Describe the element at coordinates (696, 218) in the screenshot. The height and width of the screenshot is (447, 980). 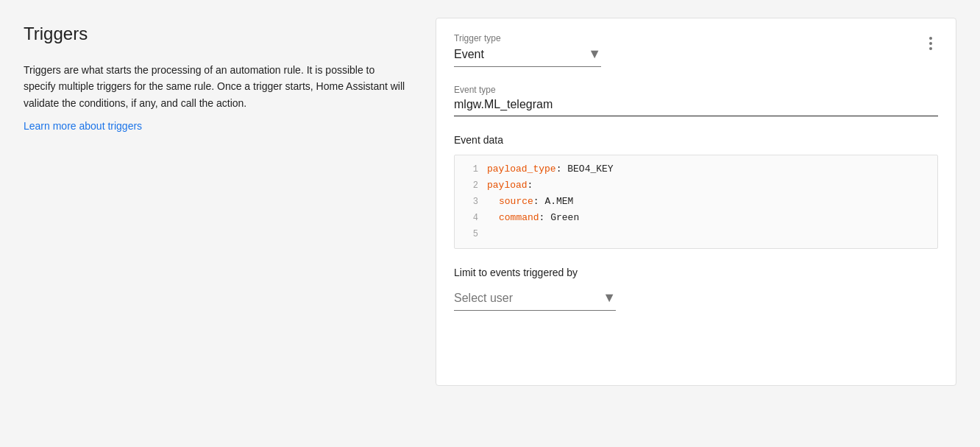
I see `code-line-4: 4 command: Green` at that location.